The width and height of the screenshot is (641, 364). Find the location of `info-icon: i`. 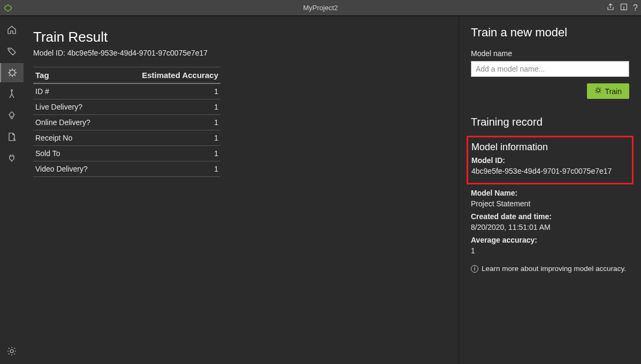

info-icon: i is located at coordinates (475, 269).